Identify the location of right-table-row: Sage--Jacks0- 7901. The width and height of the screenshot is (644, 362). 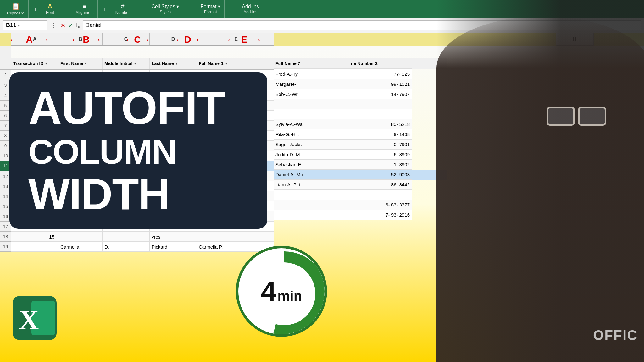
(360, 145).